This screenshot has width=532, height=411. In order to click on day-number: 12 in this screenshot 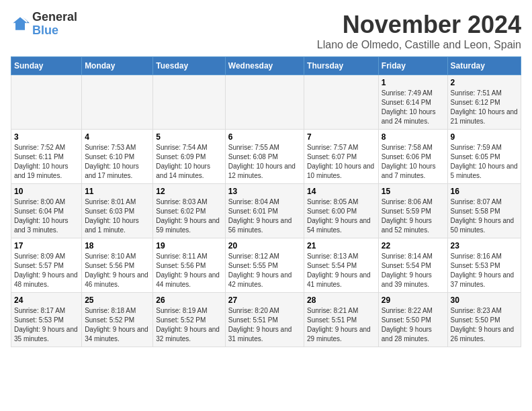, I will do `click(189, 191)`.